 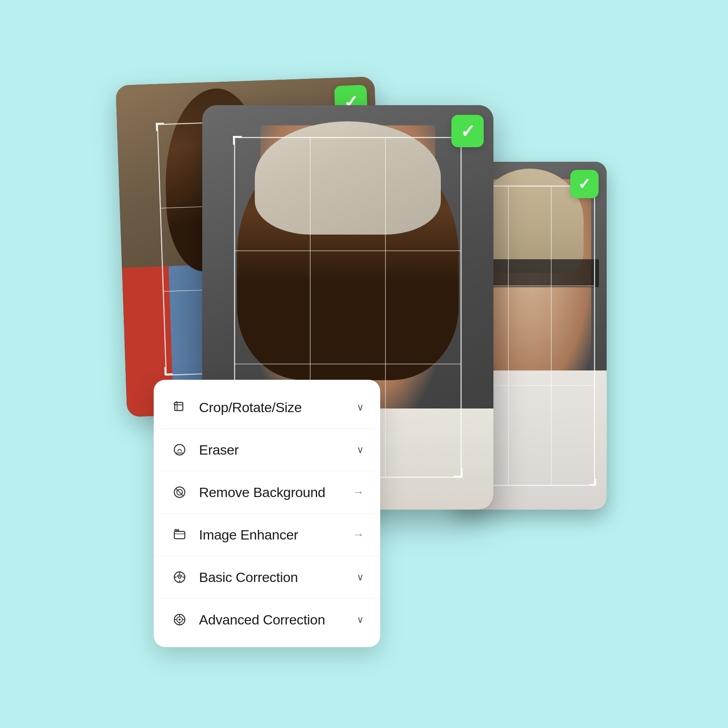 What do you see at coordinates (267, 493) in the screenshot?
I see `menu-item-remove-bg: Remove Background →` at bounding box center [267, 493].